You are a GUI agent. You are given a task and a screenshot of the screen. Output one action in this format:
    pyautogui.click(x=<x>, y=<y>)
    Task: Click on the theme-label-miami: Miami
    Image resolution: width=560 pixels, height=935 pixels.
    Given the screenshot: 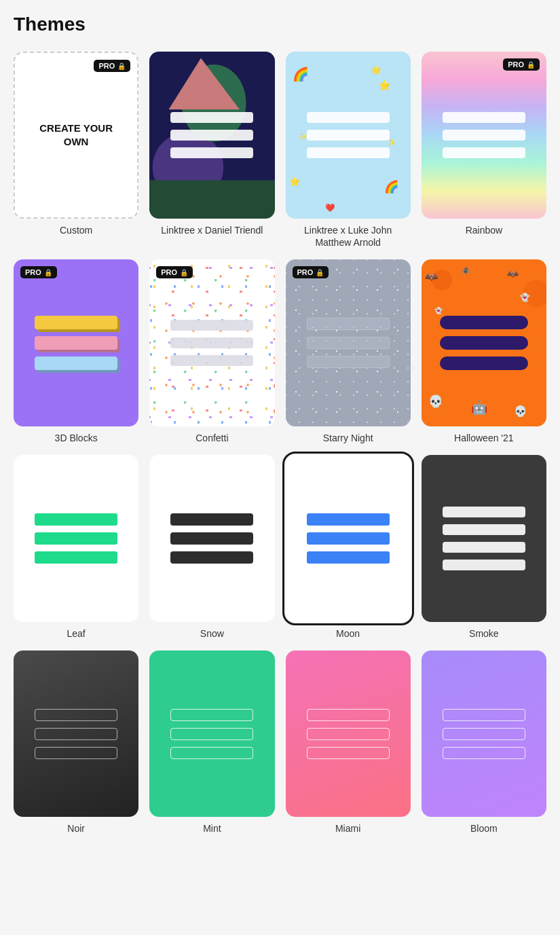 What is the action you would take?
    pyautogui.click(x=348, y=828)
    